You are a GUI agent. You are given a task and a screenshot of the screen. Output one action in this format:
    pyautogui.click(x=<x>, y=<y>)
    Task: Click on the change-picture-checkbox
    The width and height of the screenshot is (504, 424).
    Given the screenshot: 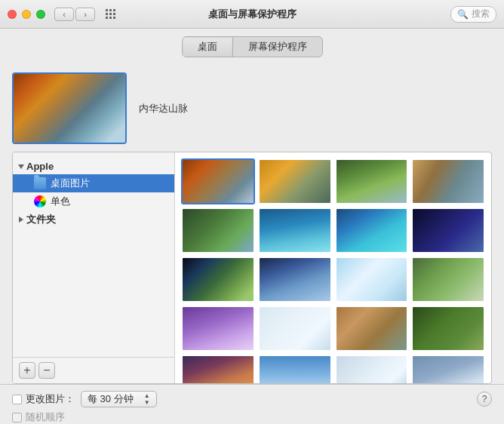 What is the action you would take?
    pyautogui.click(x=17, y=400)
    